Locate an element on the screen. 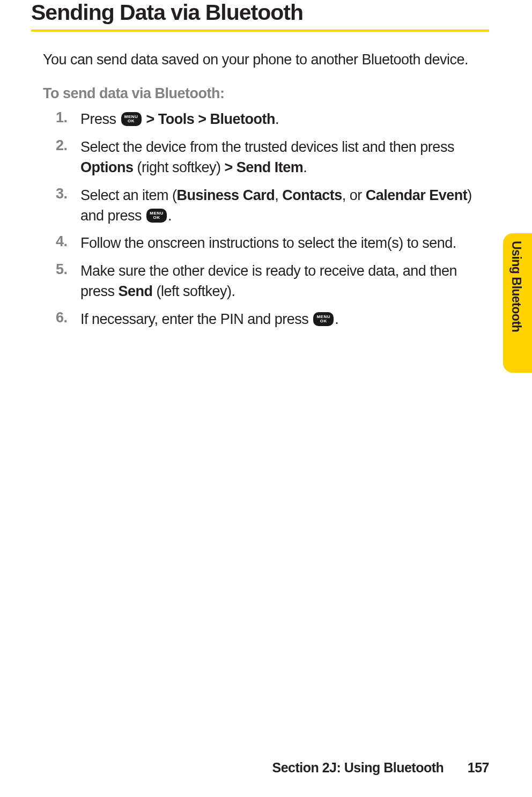 Image resolution: width=532 pixels, height=797 pixels. step-text: Make sure the other device is ready to r… is located at coordinates (285, 282).